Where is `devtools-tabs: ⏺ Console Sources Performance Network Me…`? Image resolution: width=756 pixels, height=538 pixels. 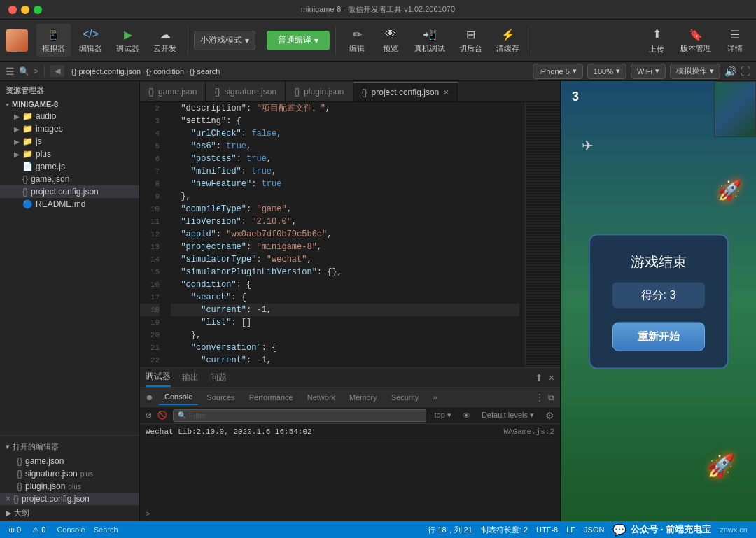
devtools-tabs: ⏺ Console Sources Performance Network Me… is located at coordinates (350, 397).